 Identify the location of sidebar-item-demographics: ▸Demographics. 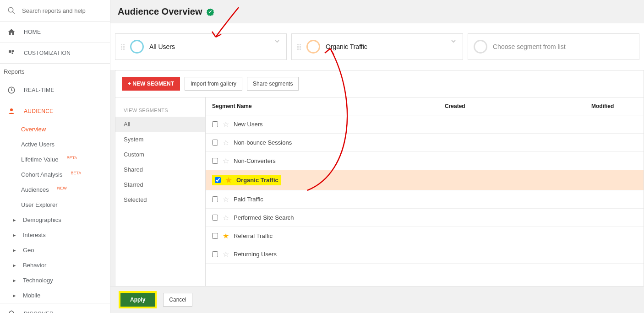
(55, 220).